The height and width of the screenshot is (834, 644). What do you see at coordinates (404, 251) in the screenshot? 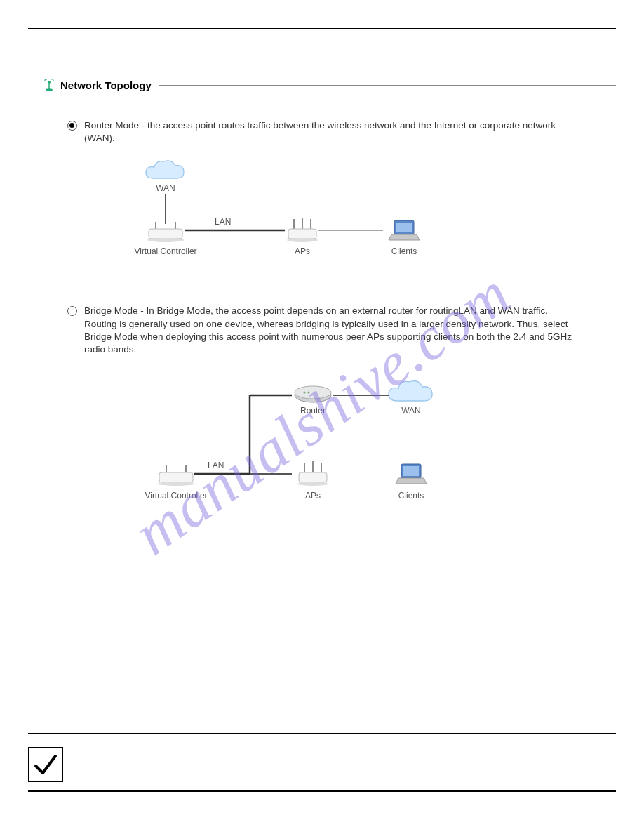
I see `label-clients: Clients` at bounding box center [404, 251].